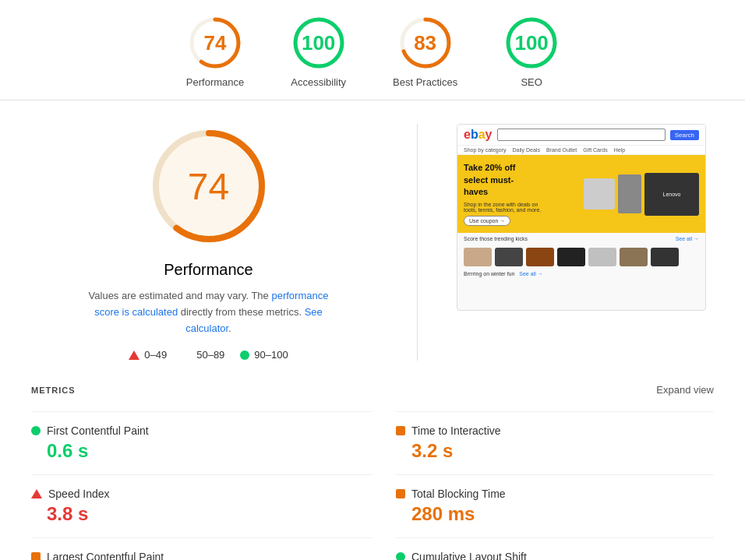 Image resolution: width=745 pixels, height=560 pixels. Describe the element at coordinates (555, 506) in the screenshot. I see `metric-tbt: Total Blocking Time 280 ms` at that location.